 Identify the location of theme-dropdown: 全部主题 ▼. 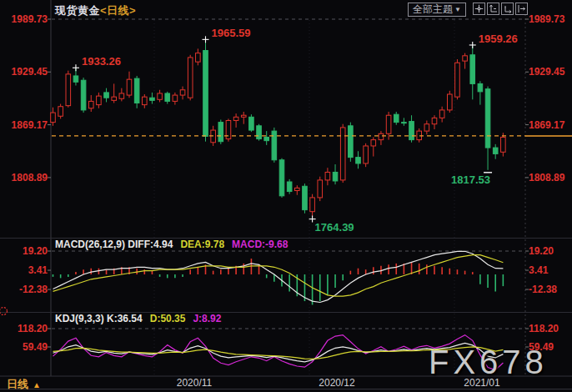
(437, 10).